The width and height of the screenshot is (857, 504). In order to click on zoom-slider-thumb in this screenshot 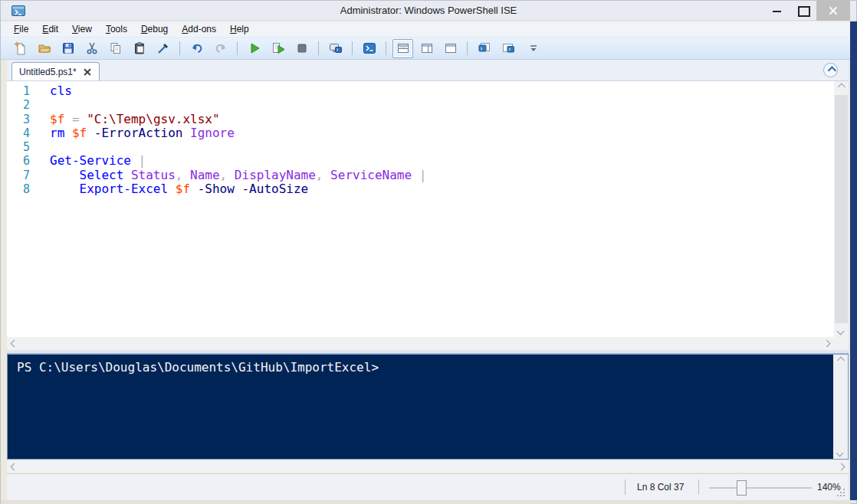, I will do `click(742, 488)`.